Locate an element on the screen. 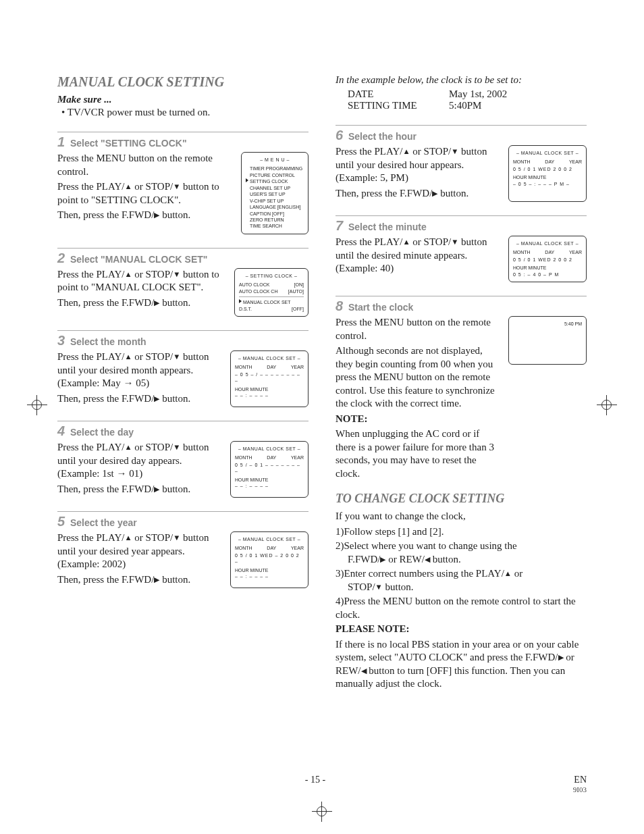 This screenshot has height=834, width=644. osd-values: 0 5 / 0 1 WED 2 0 0 2 is located at coordinates (547, 259).